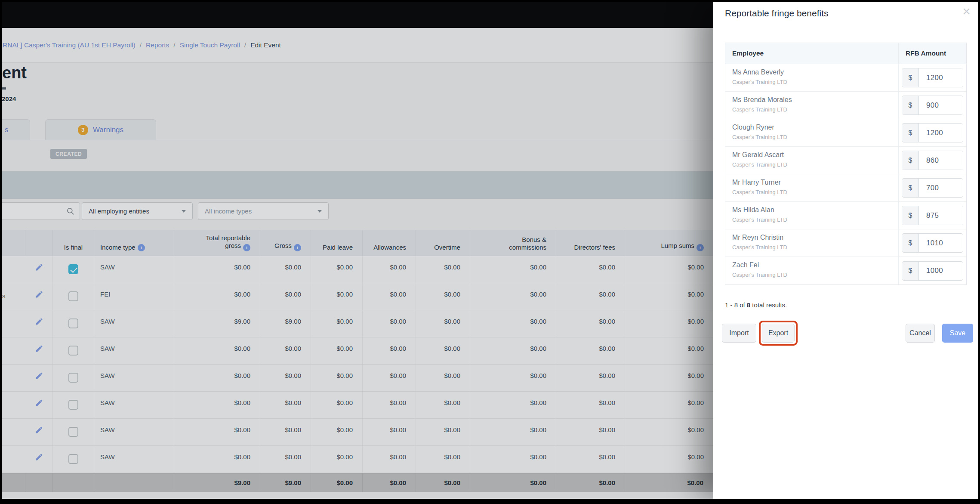  Describe the element at coordinates (14, 243) in the screenshot. I see `header-employee-fragment` at that location.